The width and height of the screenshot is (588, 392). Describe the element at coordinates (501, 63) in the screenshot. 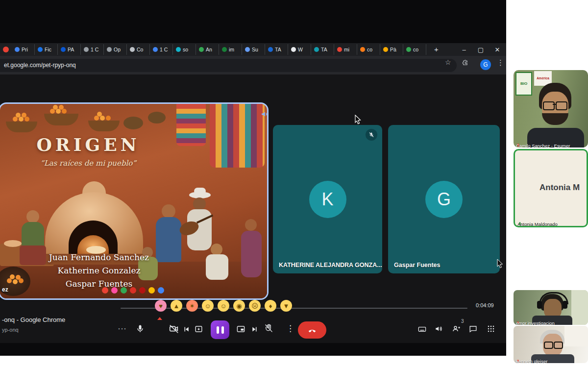

I see `browser-menu-icon: ⋮` at that location.